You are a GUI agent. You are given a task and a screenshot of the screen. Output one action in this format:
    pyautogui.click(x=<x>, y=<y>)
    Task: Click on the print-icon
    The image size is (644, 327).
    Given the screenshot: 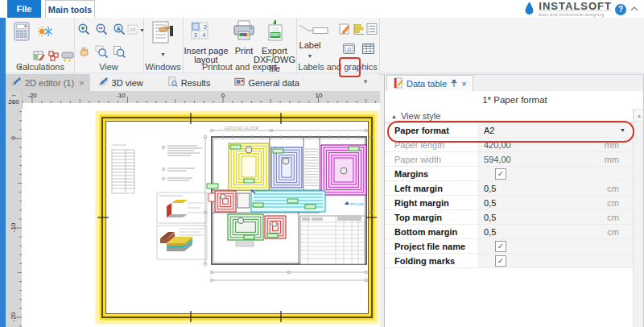 What is the action you would take?
    pyautogui.click(x=244, y=32)
    